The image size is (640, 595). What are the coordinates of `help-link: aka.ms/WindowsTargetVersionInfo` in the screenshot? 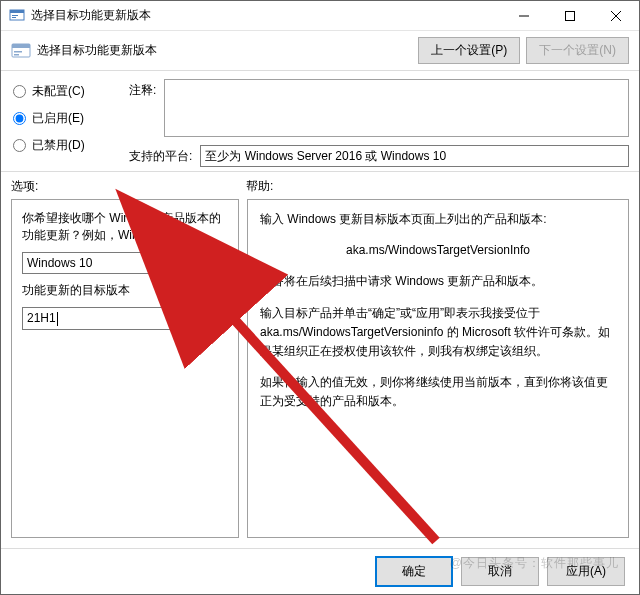 It's located at (438, 250).